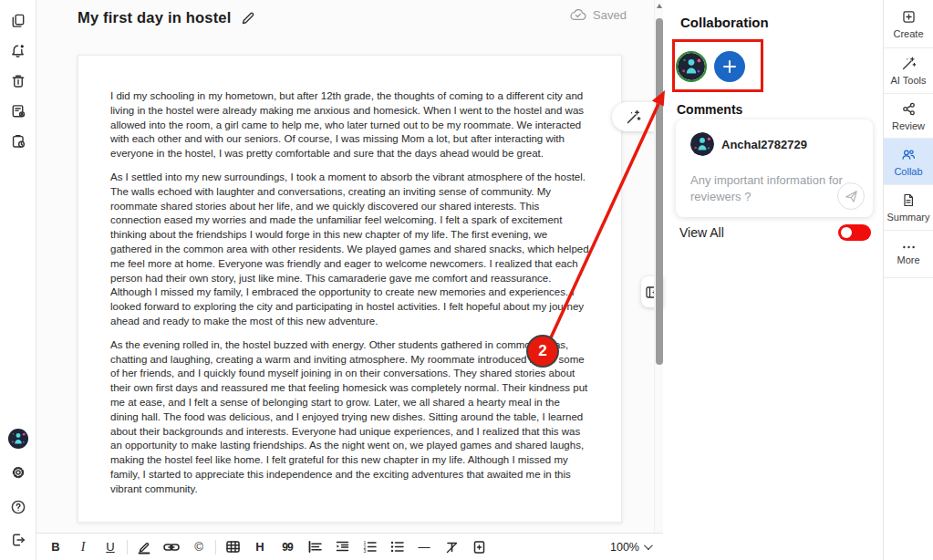  What do you see at coordinates (424, 547) in the screenshot?
I see `horizontal-rule-button: —` at bounding box center [424, 547].